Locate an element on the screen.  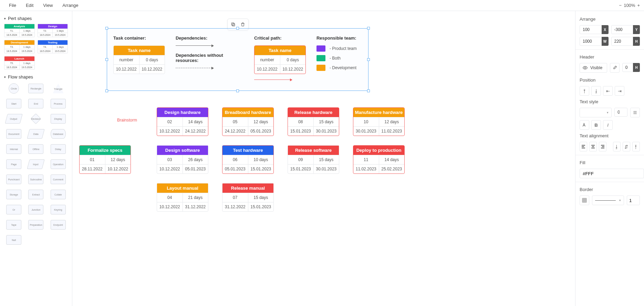
flow-shape-circle: Circle is located at coordinates (14, 88).